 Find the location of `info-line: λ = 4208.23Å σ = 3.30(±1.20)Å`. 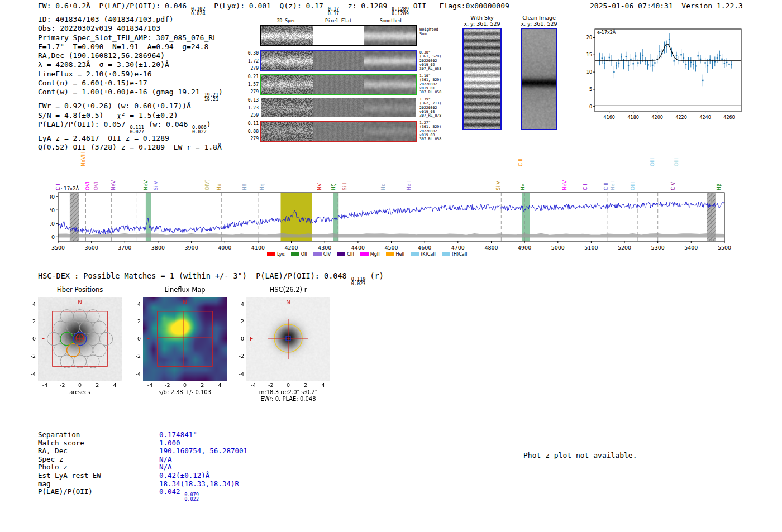

info-line: λ = 4208.23Å σ = 3.30(±1.20)Å is located at coordinates (131, 65).